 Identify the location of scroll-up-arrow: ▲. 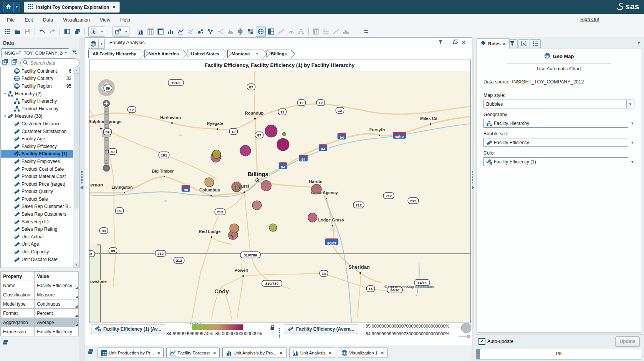
(76, 70).